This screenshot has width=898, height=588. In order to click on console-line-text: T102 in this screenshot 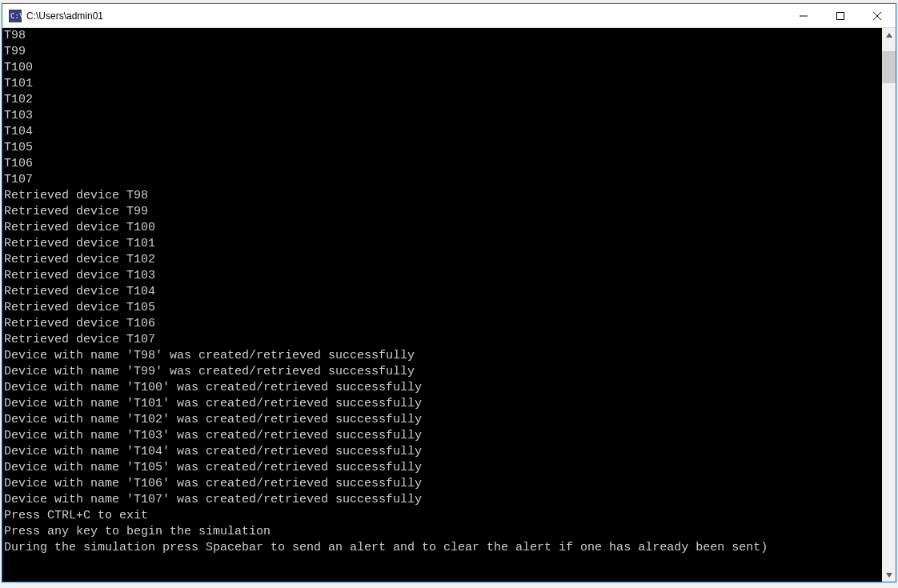, I will do `click(18, 99)`.